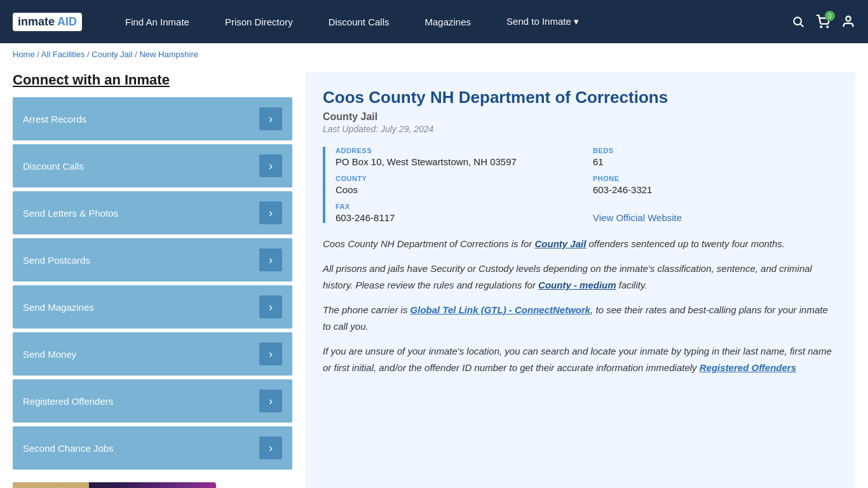 This screenshot has height=488, width=868. What do you see at coordinates (259, 22) in the screenshot?
I see `nav-prison-directory: Prison Directory` at bounding box center [259, 22].